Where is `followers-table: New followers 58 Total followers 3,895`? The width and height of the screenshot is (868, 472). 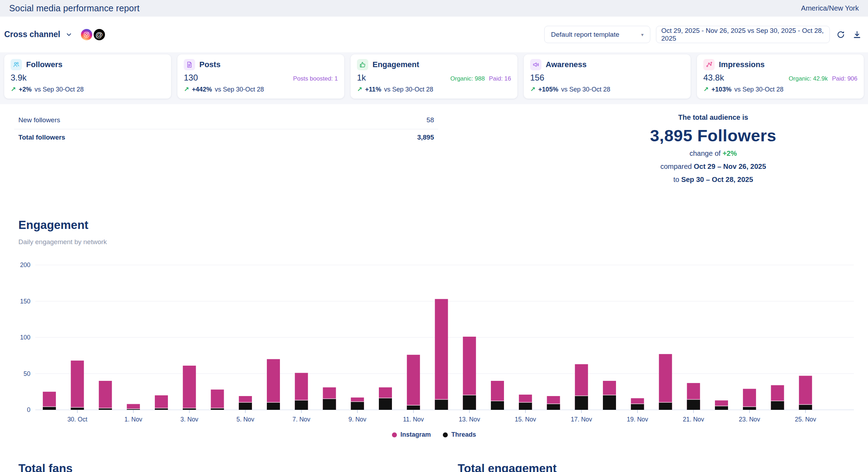
followers-table: New followers 58 Total followers 3,895 is located at coordinates (219, 148).